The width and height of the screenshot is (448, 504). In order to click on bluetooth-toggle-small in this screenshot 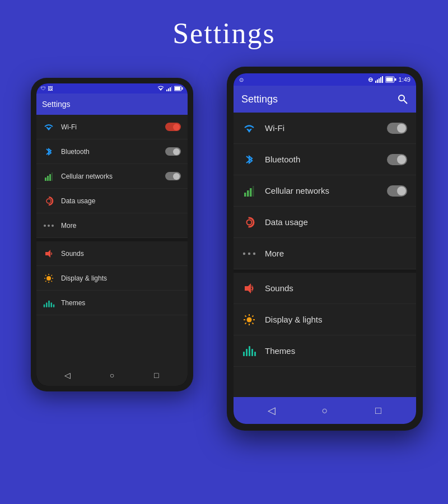, I will do `click(173, 151)`.